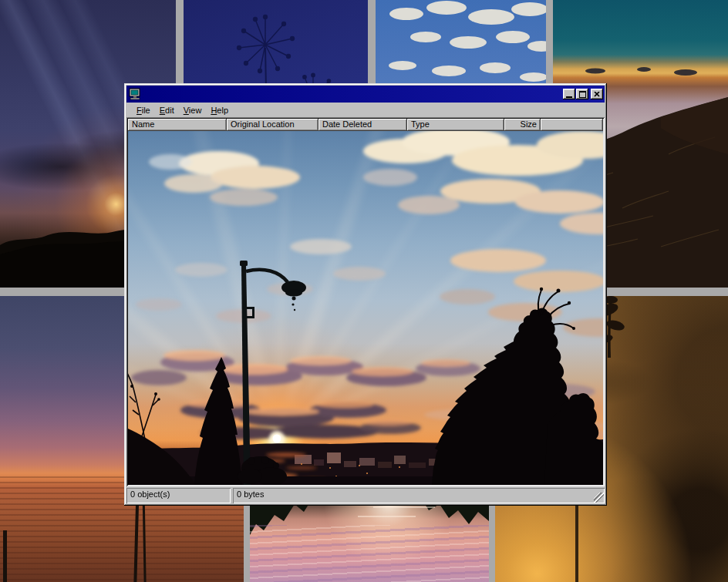 The image size is (728, 582). What do you see at coordinates (523, 125) in the screenshot?
I see `column-header-size: Size` at bounding box center [523, 125].